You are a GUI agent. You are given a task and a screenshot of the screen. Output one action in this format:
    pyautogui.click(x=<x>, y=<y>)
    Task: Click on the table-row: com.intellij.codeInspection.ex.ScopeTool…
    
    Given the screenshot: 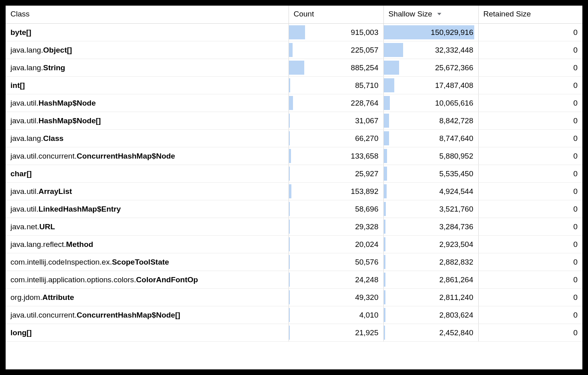 What is the action you would take?
    pyautogui.click(x=294, y=262)
    